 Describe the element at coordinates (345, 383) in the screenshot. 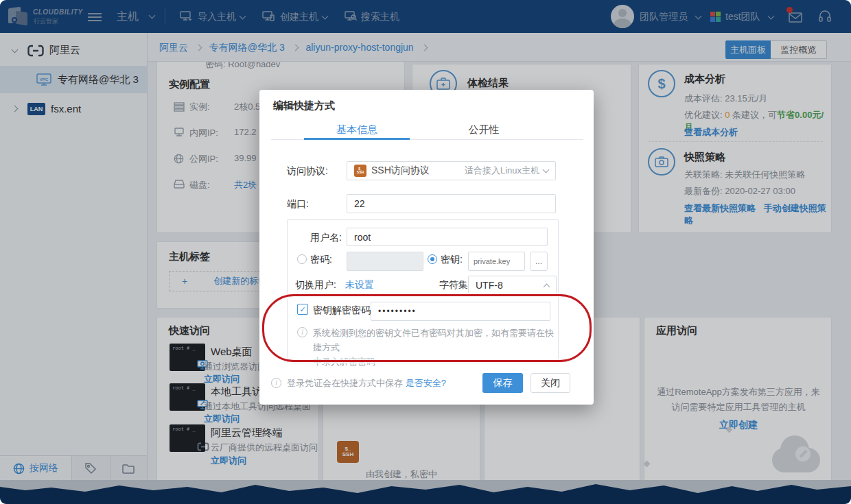

I see `footer-note-text: 登录凭证会在快捷方式中保存` at that location.